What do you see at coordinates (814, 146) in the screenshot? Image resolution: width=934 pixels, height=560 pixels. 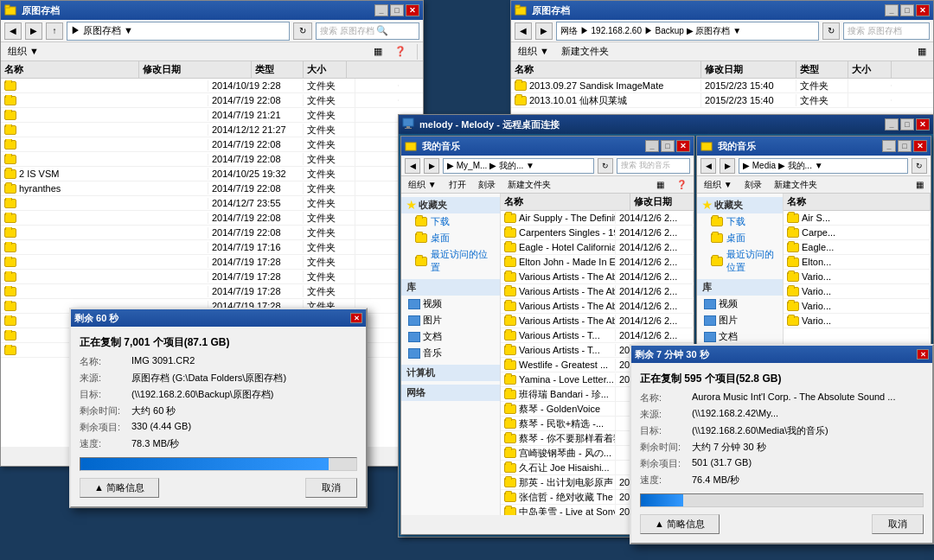 I see `music-right-titlebar: 我的音乐 _ □ ✕` at bounding box center [814, 146].